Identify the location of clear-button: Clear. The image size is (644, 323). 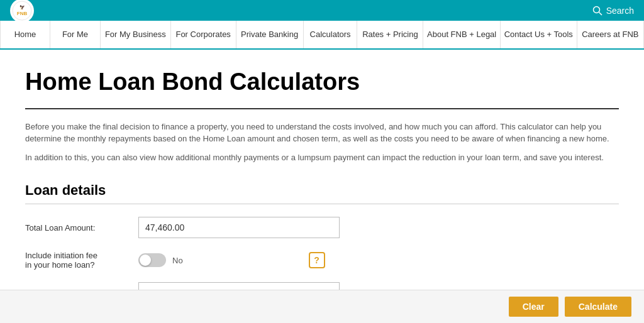
(533, 307).